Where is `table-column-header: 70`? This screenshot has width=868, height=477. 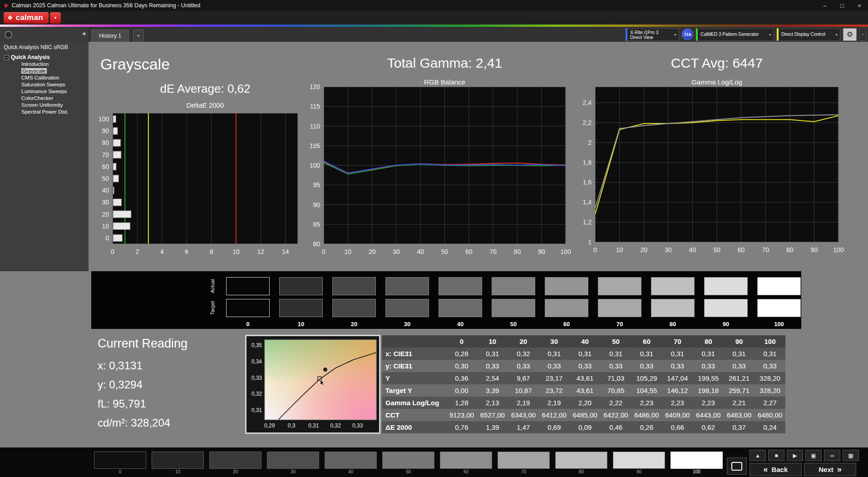 table-column-header: 70 is located at coordinates (677, 342).